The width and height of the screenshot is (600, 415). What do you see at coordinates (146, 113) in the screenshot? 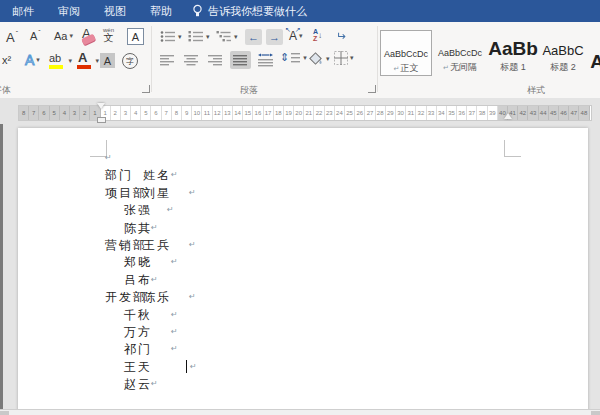
I see `ruler-number: 5` at bounding box center [146, 113].